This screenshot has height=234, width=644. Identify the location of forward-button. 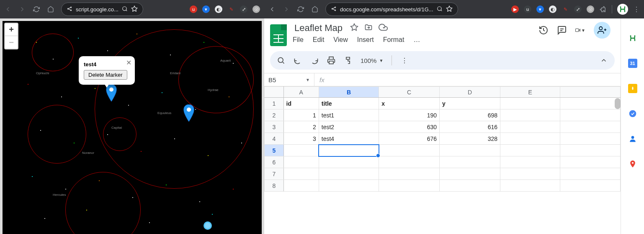
(286, 9).